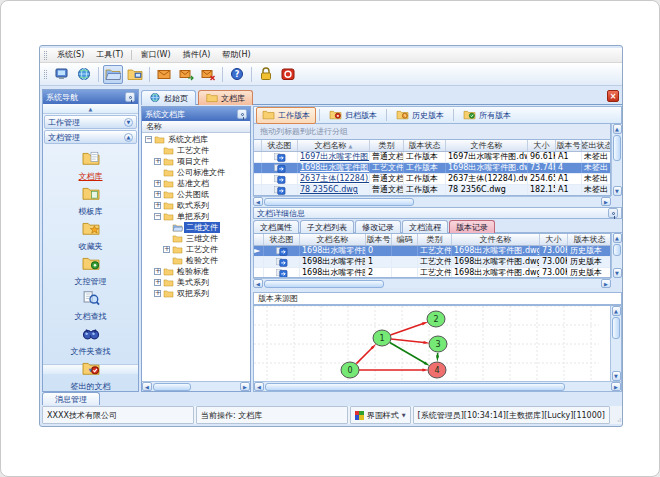  Describe the element at coordinates (436, 319) in the screenshot. I see `version-node-2: 2` at that location.